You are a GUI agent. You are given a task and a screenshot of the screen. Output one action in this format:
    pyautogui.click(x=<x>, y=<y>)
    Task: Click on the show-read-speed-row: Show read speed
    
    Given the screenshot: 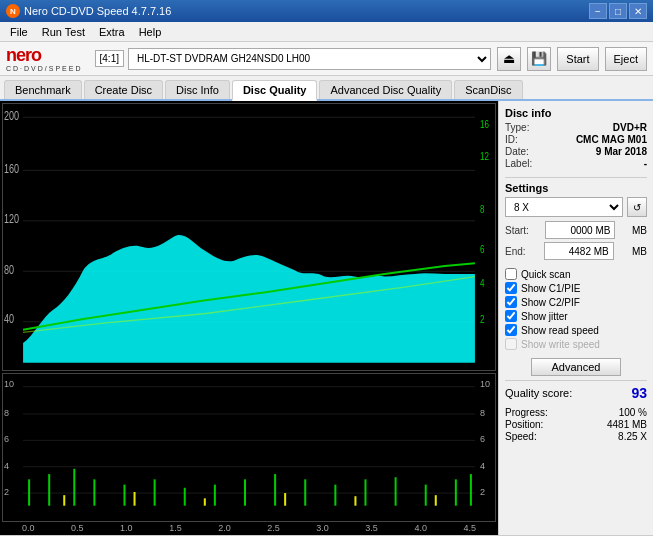 What is the action you would take?
    pyautogui.click(x=576, y=330)
    